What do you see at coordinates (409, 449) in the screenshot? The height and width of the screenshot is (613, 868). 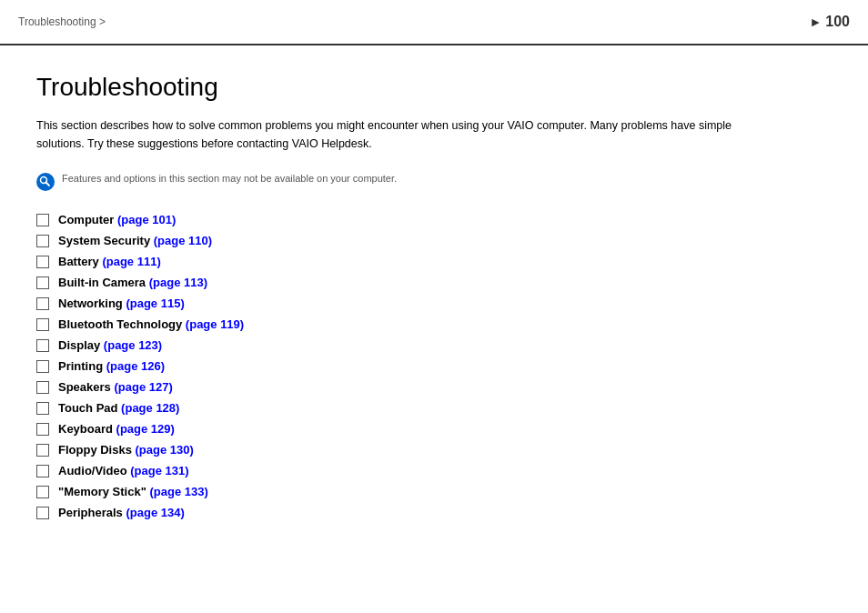 I see `list-item: Floppy Disks (page 130)` at bounding box center [409, 449].